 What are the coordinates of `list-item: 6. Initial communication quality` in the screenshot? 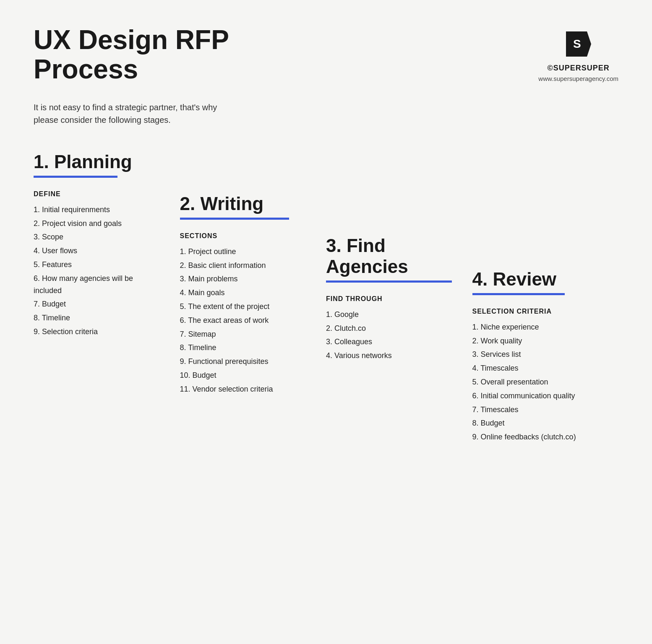 It's located at (537, 396).